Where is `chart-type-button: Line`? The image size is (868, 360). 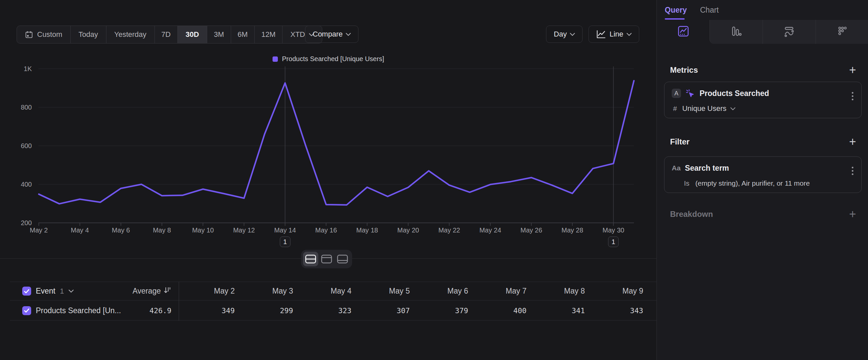
chart-type-button: Line is located at coordinates (614, 34).